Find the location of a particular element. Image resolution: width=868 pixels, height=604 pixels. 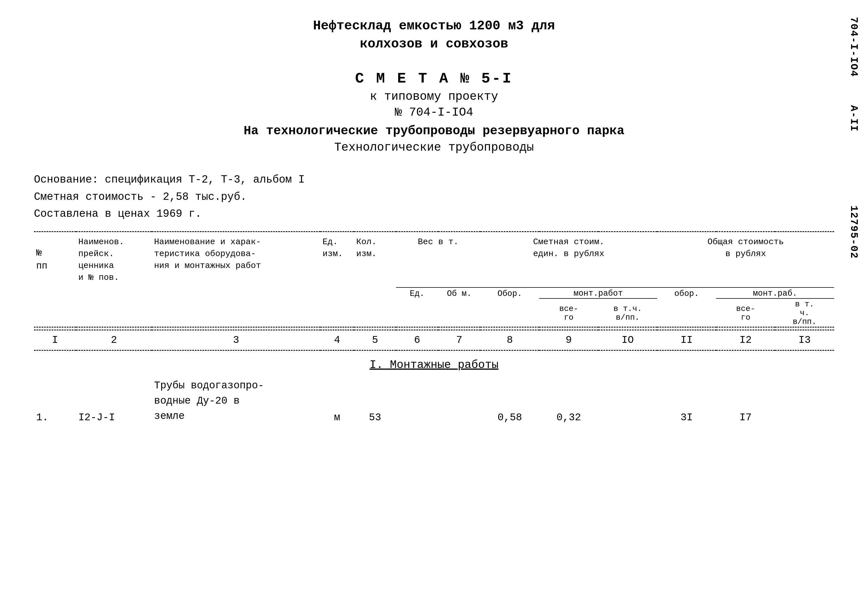

section-header-cell: I. Монтажные работы is located at coordinates (434, 363).